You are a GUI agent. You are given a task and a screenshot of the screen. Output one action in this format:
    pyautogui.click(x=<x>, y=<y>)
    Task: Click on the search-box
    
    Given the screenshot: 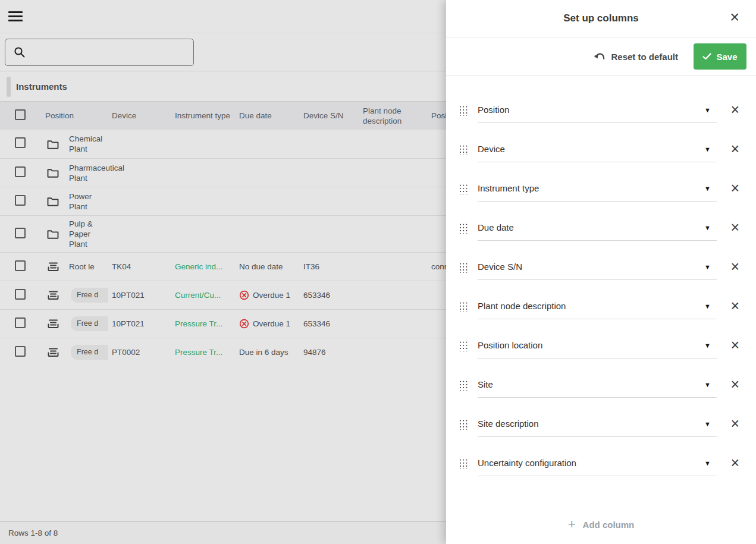 What is the action you would take?
    pyautogui.click(x=99, y=52)
    